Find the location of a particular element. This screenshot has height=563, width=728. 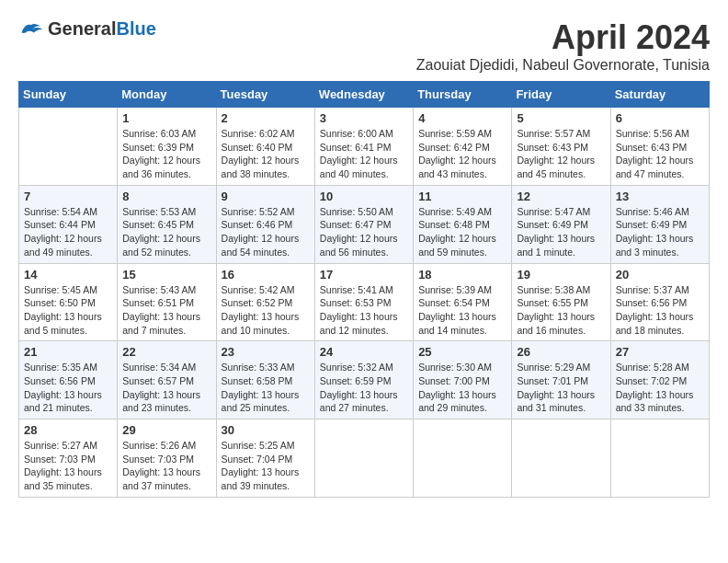

calendar-cell: 18Sunrise: 5:39 AM Sunset: 6:54 PM Dayli… is located at coordinates (463, 302).